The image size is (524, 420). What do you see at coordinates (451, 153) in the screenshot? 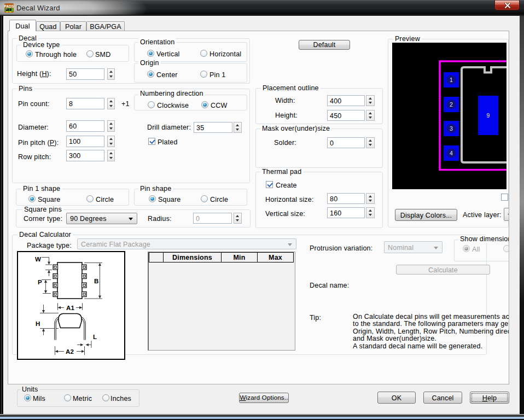
I see `svg-text: 4` at bounding box center [451, 153].